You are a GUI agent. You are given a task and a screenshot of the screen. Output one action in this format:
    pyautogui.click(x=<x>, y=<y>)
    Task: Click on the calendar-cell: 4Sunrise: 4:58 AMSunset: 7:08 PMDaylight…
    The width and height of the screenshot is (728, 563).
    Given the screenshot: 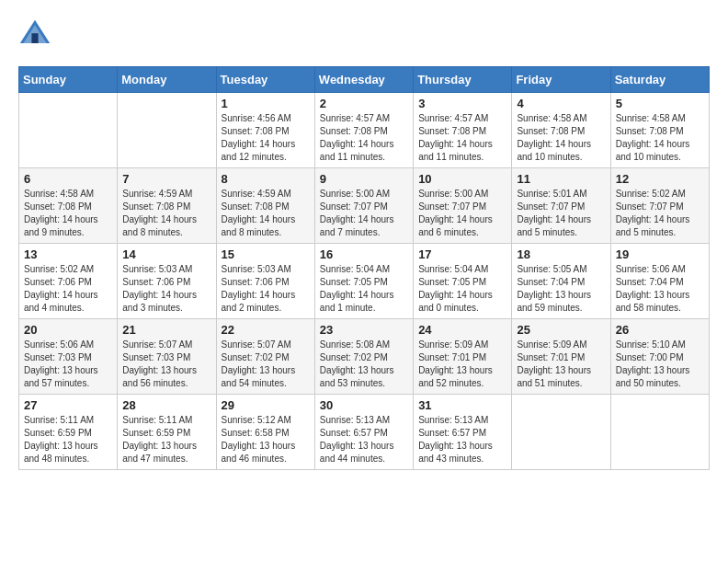 What is the action you would take?
    pyautogui.click(x=561, y=131)
    